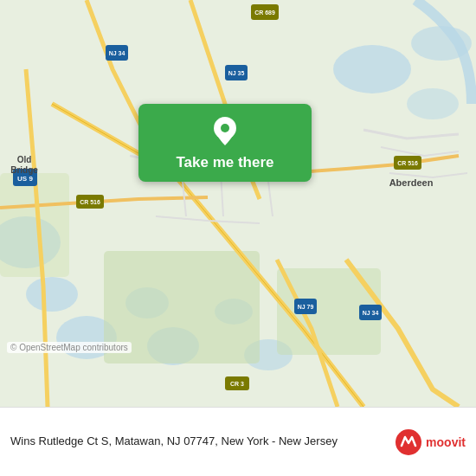 Image resolution: width=476 pixels, height=476 pixels. I want to click on svg-text: NJ 35, so click(237, 73).